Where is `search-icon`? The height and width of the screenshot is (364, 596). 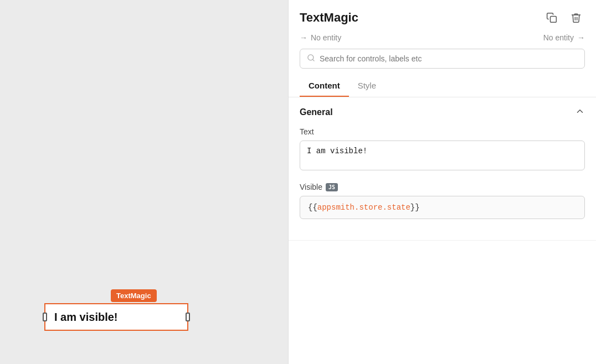 search-icon is located at coordinates (311, 59).